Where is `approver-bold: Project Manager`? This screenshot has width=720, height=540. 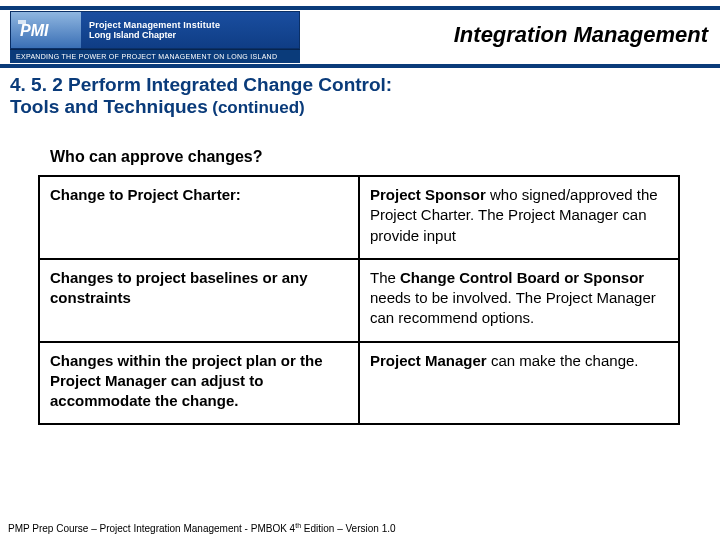
approver-bold: Project Manager is located at coordinates (428, 360).